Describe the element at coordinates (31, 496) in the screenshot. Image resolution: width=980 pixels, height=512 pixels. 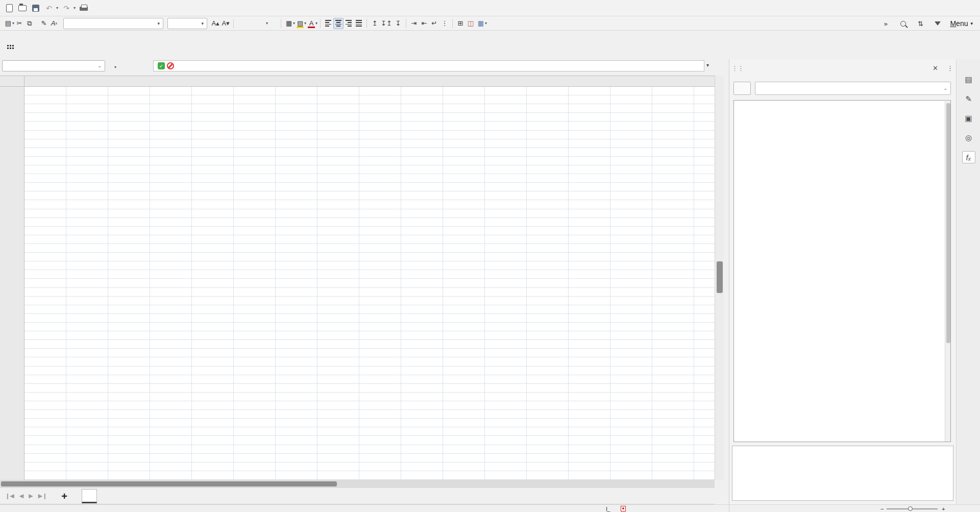
I see `next-sheet-icon: ▶` at that location.